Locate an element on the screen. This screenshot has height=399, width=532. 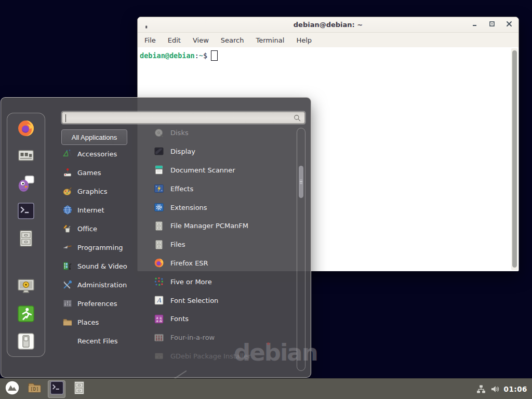
terminal-menu-help: Help is located at coordinates (304, 41).